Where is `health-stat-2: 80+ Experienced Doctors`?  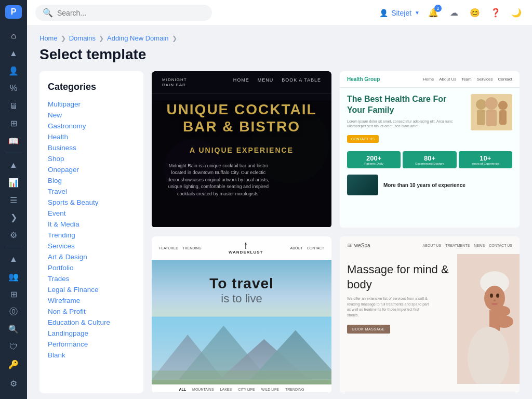
health-stat-2: 80+ Experienced Doctors is located at coordinates (429, 160).